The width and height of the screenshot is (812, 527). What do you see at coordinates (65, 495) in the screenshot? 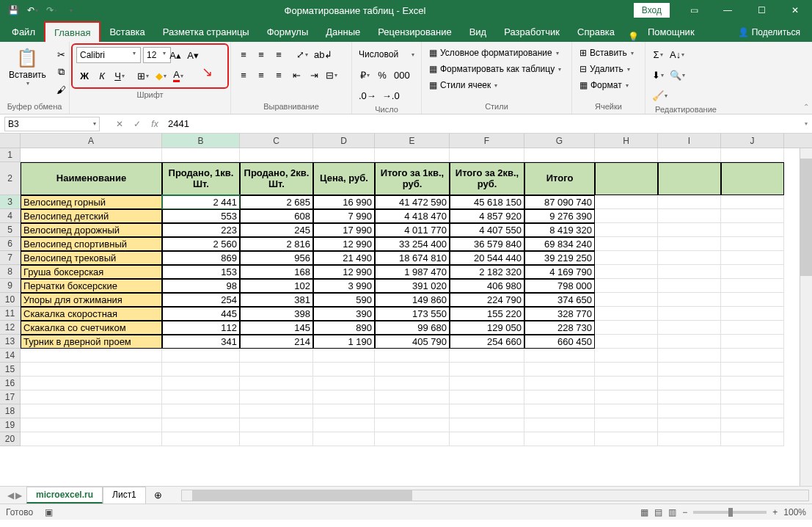
I see `sheet-tab: microexcel.ru` at bounding box center [65, 495].